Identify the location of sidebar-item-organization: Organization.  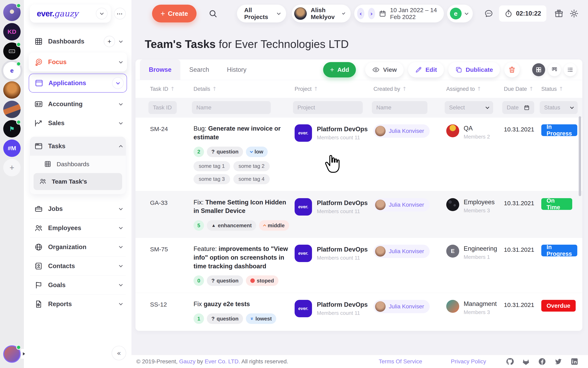
(78, 247).